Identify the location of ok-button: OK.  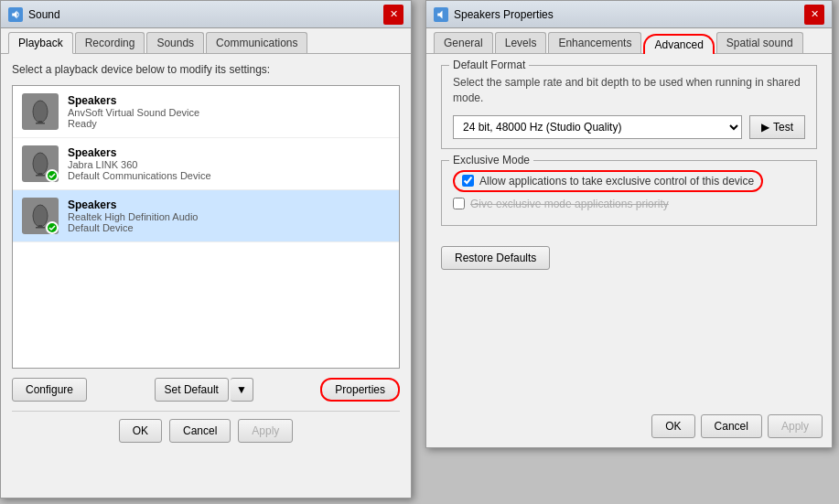
(141, 431).